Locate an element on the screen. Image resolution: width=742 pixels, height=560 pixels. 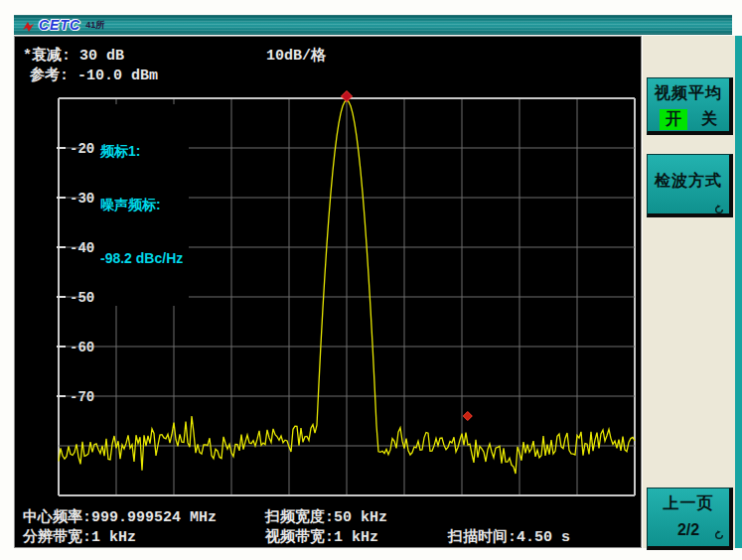
previous-page-label: 上一页 is located at coordinates (688, 504).